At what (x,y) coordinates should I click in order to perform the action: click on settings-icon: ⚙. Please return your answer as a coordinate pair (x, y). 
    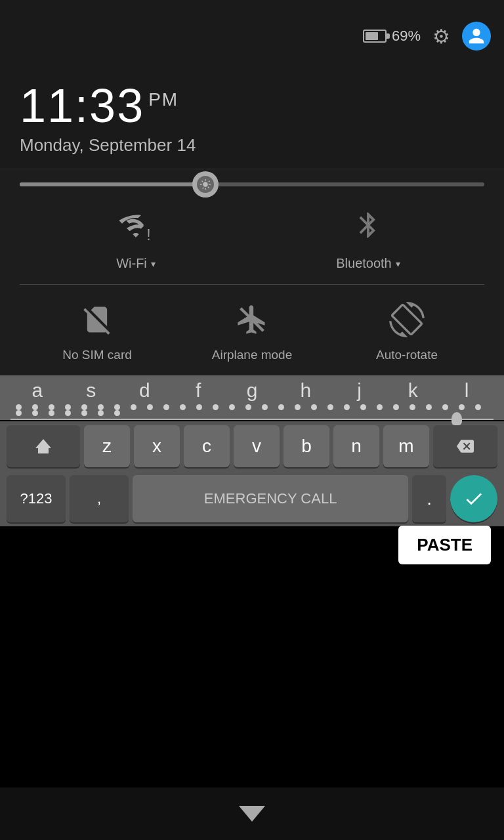
    Looking at the image, I should click on (441, 37).